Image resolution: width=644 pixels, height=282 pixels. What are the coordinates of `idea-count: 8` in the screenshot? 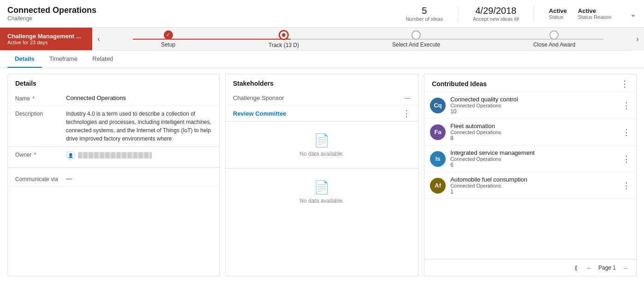 It's located at (534, 138).